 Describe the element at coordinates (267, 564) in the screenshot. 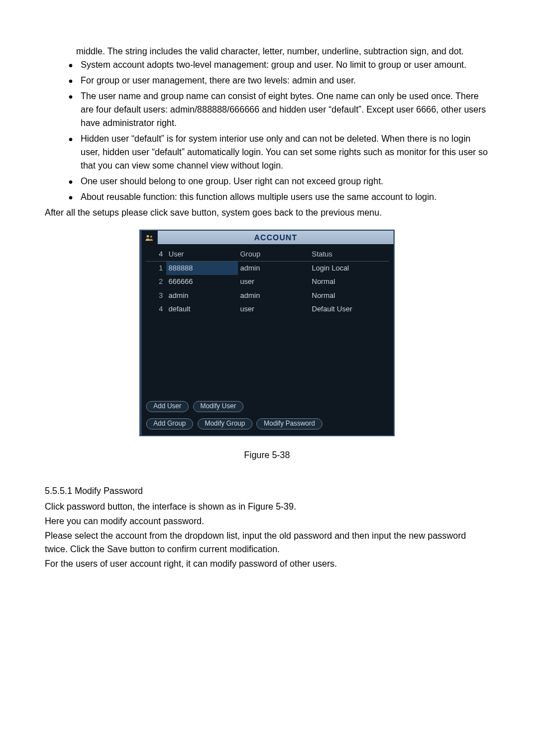

I see `paragraph: For the users of user account right, it …` at that location.